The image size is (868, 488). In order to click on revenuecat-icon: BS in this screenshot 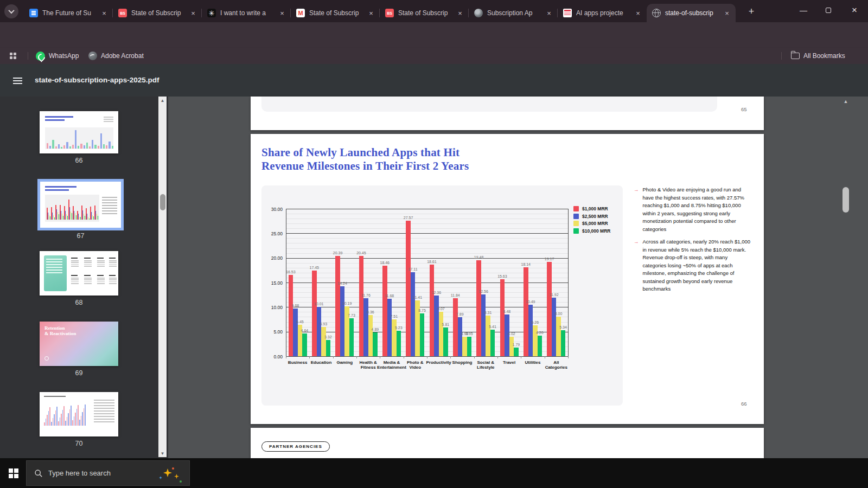, I will do `click(123, 13)`.